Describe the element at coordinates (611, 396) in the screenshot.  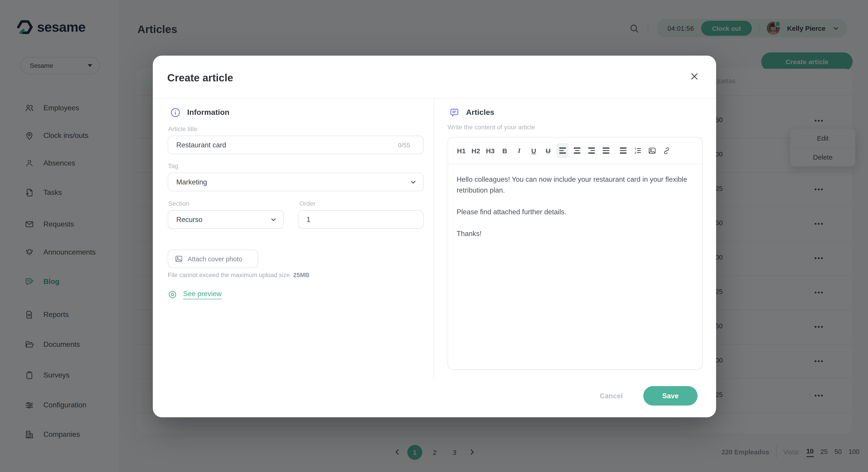
I see `cancel-button: Cancel` at that location.